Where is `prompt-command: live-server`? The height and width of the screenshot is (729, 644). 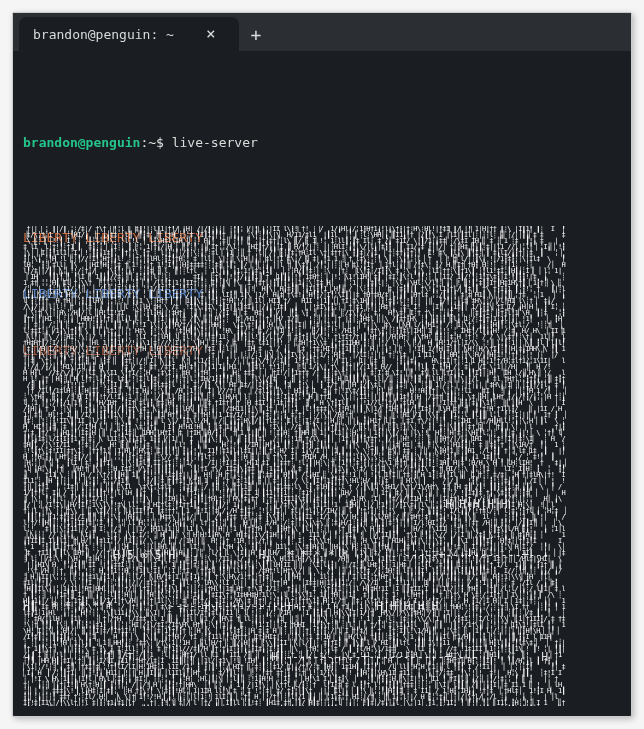 prompt-command: live-server is located at coordinates (215, 142).